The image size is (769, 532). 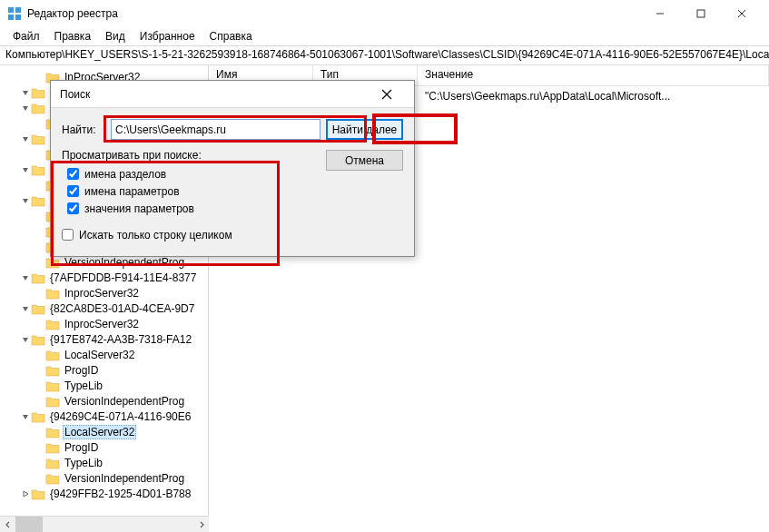 What do you see at coordinates (594, 96) in the screenshot?
I see `cell-data: "C:\Users\Geekmaps.ru\AppData\Local\Micr…` at bounding box center [594, 96].